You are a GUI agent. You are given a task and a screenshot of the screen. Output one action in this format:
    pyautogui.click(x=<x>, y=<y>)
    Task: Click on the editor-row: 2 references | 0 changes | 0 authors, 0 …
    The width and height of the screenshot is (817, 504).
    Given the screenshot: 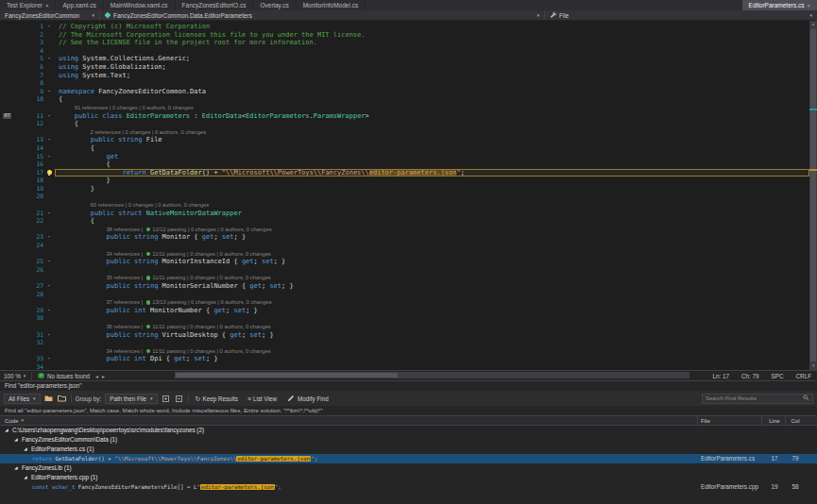 What is the action you would take?
    pyautogui.click(x=404, y=132)
    